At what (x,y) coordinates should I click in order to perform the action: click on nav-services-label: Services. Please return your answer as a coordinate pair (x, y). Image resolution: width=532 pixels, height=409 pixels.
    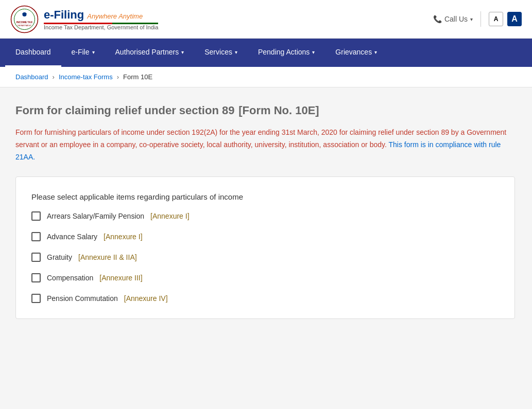
    Looking at the image, I should click on (218, 52).